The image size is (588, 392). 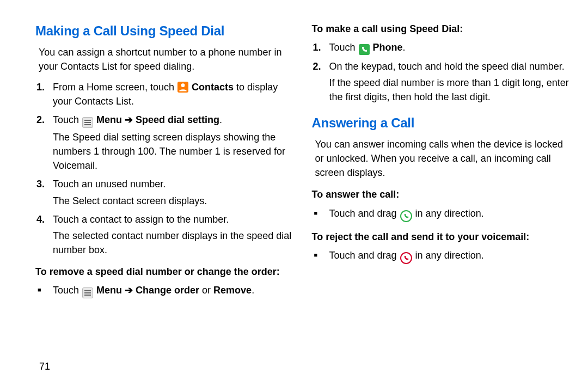 What do you see at coordinates (387, 47) in the screenshot?
I see `phone-label: Phone` at bounding box center [387, 47].